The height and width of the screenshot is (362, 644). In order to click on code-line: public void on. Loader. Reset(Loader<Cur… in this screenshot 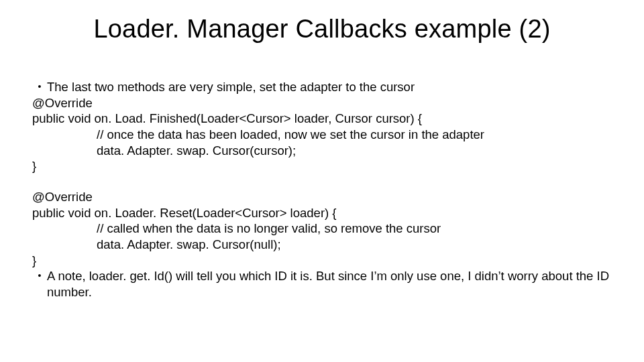, I will do `click(325, 213)`.